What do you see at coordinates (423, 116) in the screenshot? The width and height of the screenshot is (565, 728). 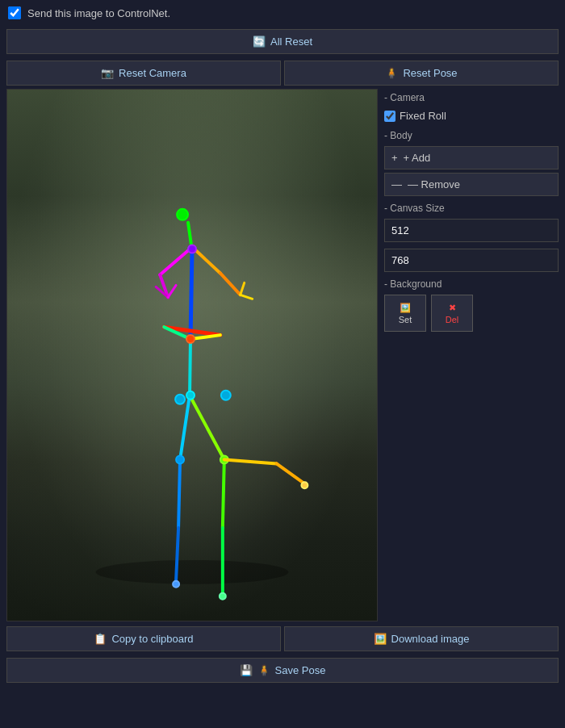 I see `fixed-roll-label: Fixed Roll` at bounding box center [423, 116].